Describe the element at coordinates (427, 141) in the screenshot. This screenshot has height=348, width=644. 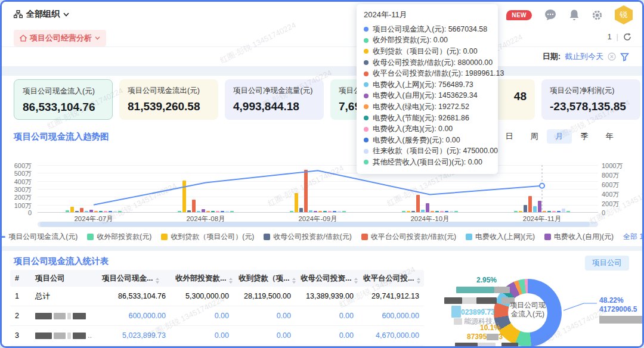
I see `tooltip-item: 电费收入(服务费)(元): 0.00` at that location.